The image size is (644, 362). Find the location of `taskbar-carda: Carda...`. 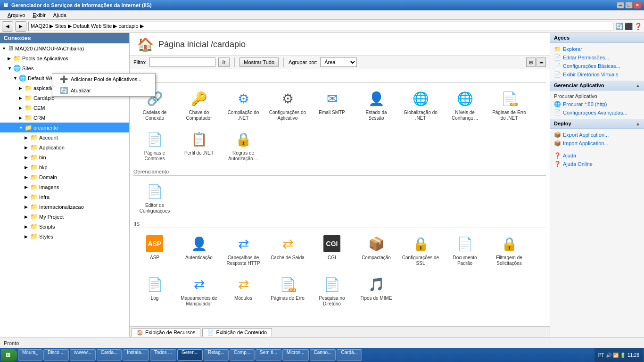

taskbar-carda: Carda... is located at coordinates (109, 355).